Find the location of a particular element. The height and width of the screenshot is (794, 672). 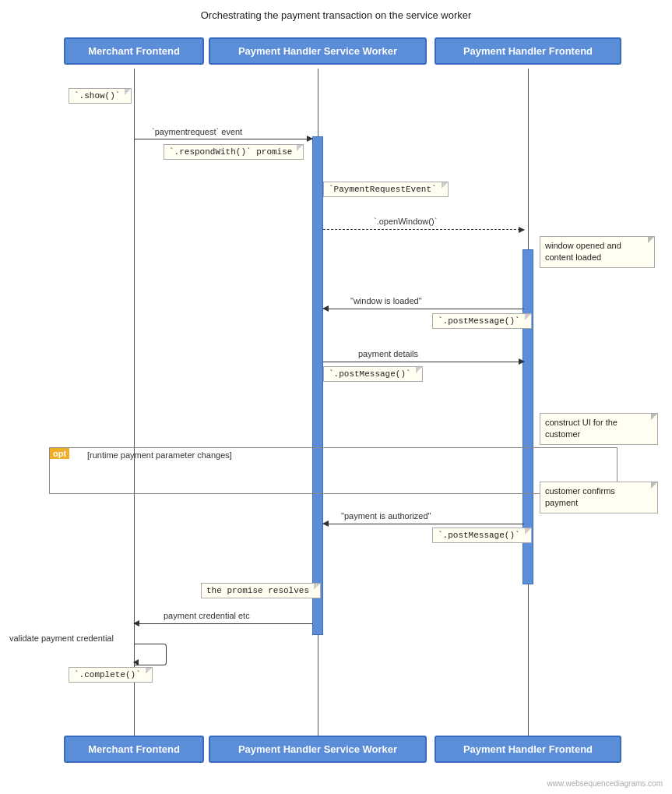

note-respondWith: `.respondWith()` promise is located at coordinates (234, 152).